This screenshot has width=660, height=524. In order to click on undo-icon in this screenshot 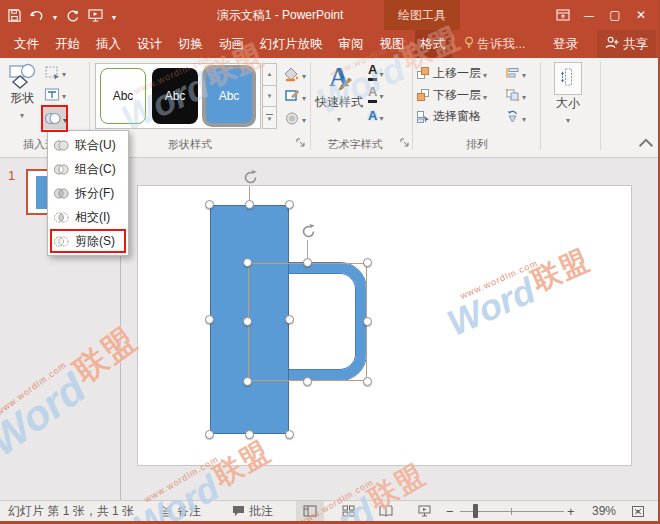, I will do `click(37, 15)`.